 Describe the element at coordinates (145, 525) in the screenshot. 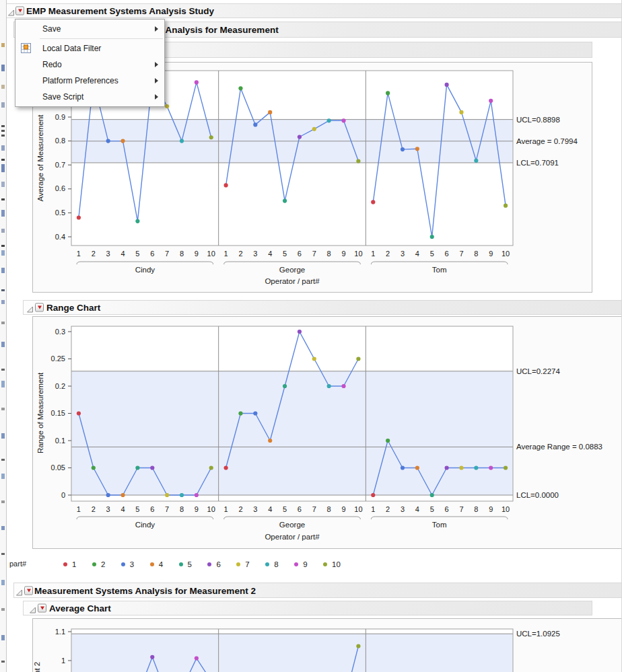

I see `operator-label: Cindy` at that location.